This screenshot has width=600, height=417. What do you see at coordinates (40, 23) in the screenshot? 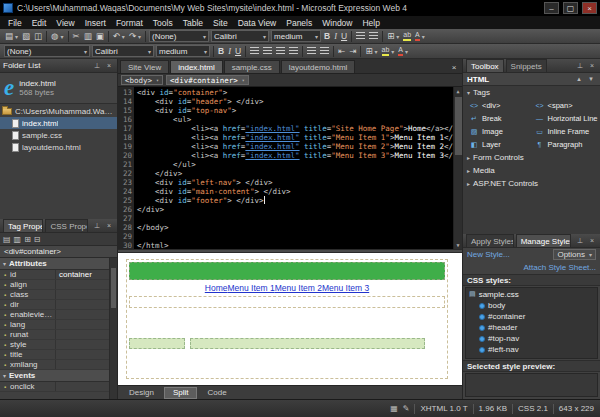
I see `menu-item-edit: Edit` at bounding box center [40, 23].